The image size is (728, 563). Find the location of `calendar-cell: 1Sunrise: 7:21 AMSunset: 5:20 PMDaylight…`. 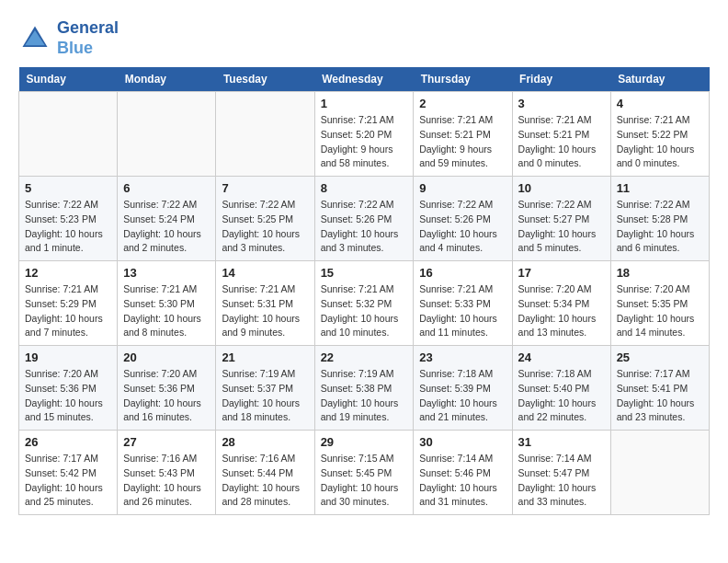

calendar-cell: 1Sunrise: 7:21 AMSunset: 5:20 PMDaylight… is located at coordinates (364, 134).